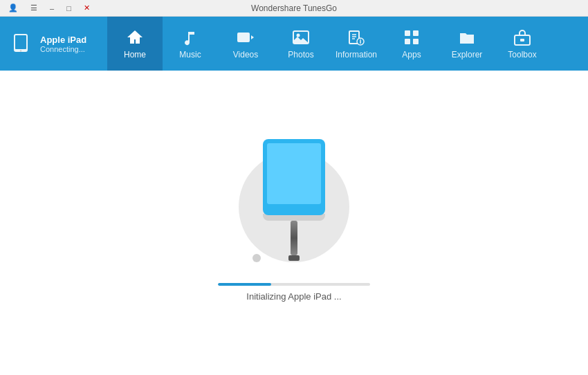 Image resolution: width=588 pixels, height=375 pixels. What do you see at coordinates (522, 44) in the screenshot?
I see `nav-item-toolbox: Toolbox` at bounding box center [522, 44].